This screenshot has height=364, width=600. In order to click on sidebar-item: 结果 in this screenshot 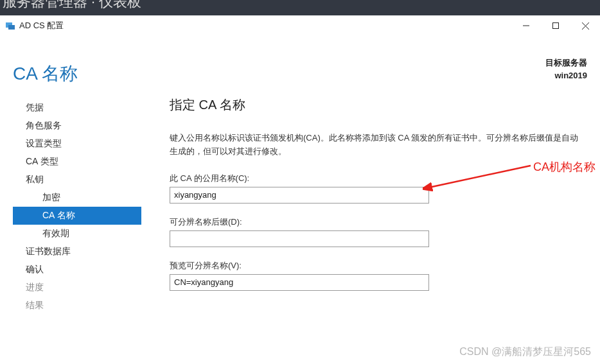, I will do `click(77, 306)`.